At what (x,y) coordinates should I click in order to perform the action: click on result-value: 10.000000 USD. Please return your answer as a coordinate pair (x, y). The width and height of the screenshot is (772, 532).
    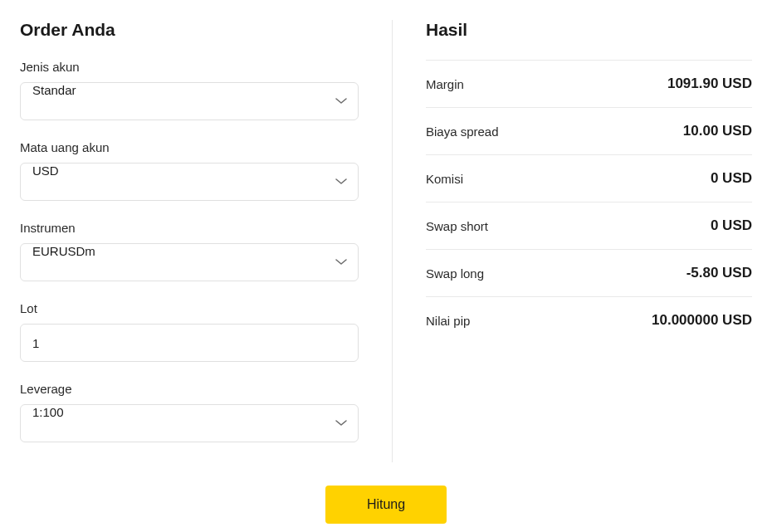
    Looking at the image, I should click on (702, 320).